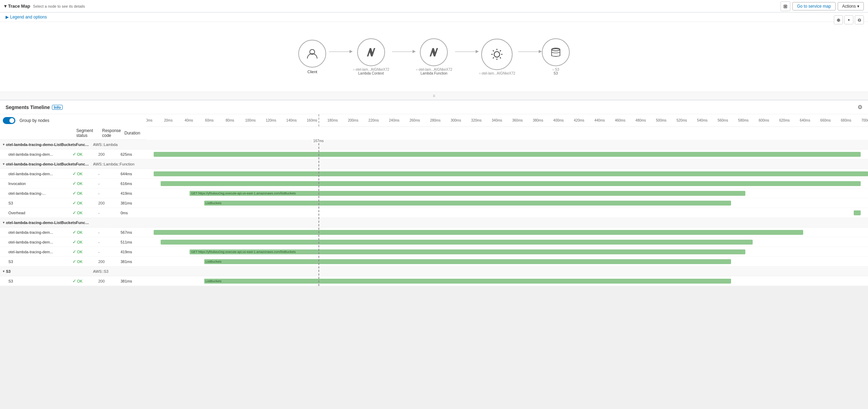 Image resolution: width=868 pixels, height=409 pixels. I want to click on expand-button: ⊞, so click(785, 6).